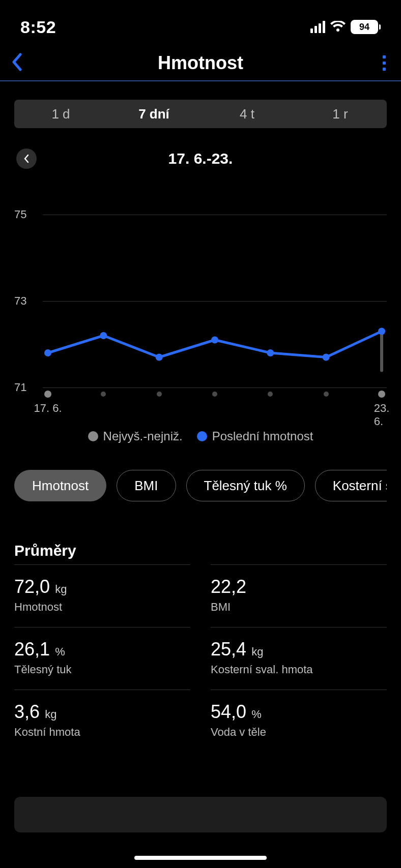 The width and height of the screenshot is (401, 868). I want to click on battery-icon: 94, so click(365, 27).